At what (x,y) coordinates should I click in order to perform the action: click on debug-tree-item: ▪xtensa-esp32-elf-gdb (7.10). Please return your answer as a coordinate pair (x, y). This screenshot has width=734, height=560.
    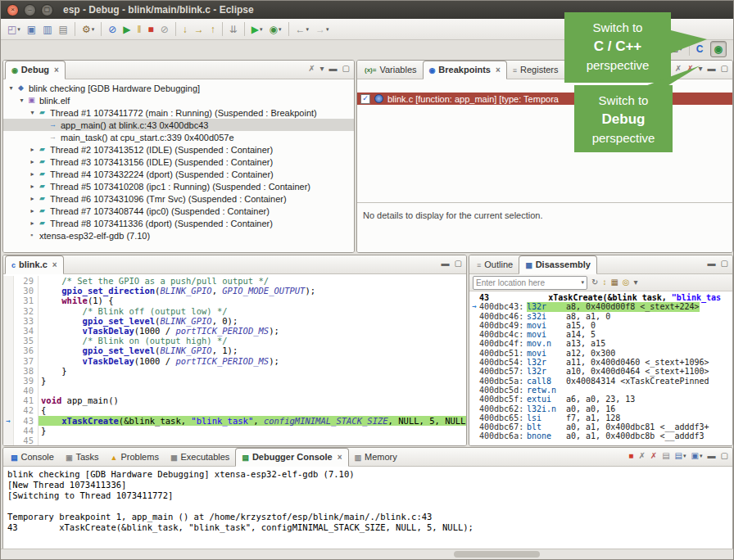
    Looking at the image, I should click on (179, 236).